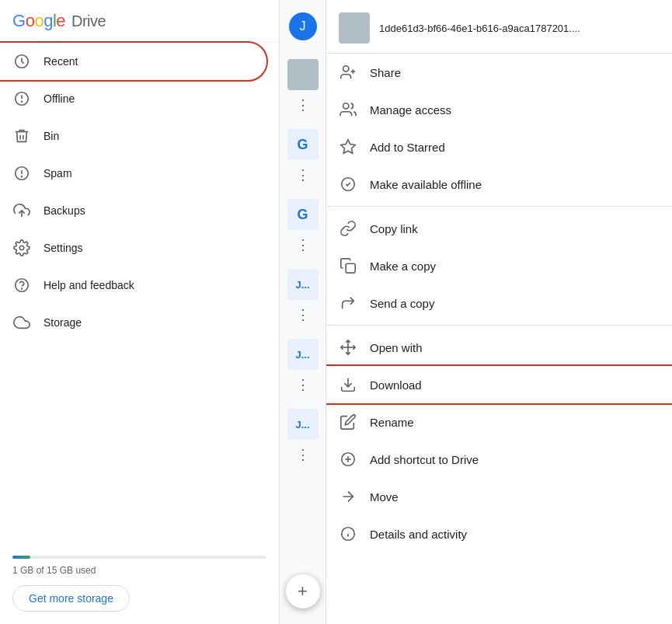  What do you see at coordinates (384, 497) in the screenshot?
I see `menu-item-label-move: Move` at bounding box center [384, 497].